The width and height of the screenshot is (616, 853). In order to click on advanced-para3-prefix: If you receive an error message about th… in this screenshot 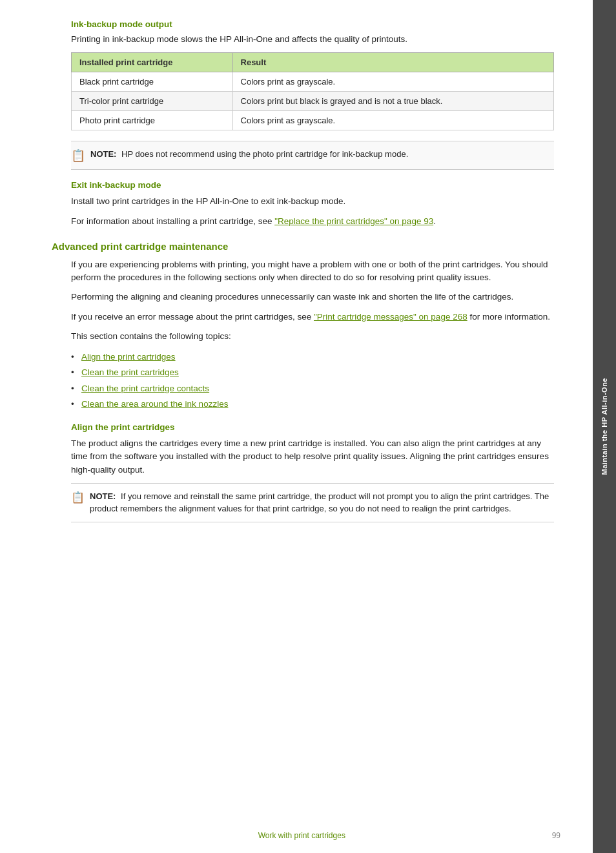, I will do `click(192, 316)`.